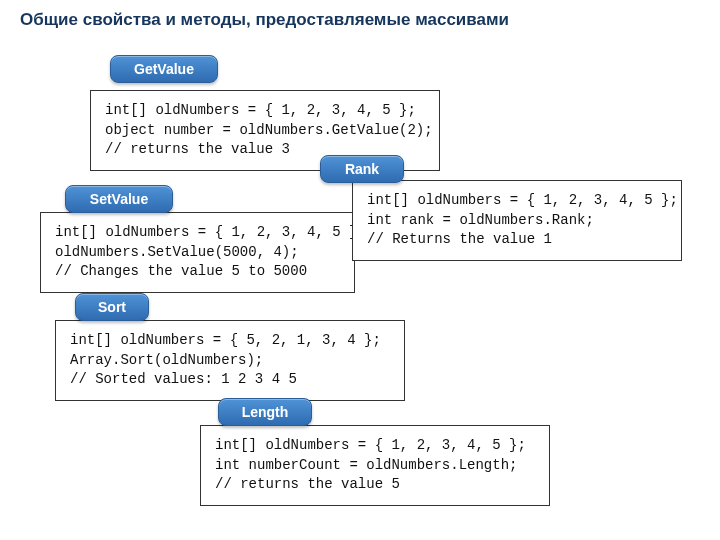 Image resolution: width=720 pixels, height=540 pixels. Describe the element at coordinates (517, 220) in the screenshot. I see `code-box-rank: int[] oldNumbers = { 1, 2, 3, 4, 5 }; in…` at that location.